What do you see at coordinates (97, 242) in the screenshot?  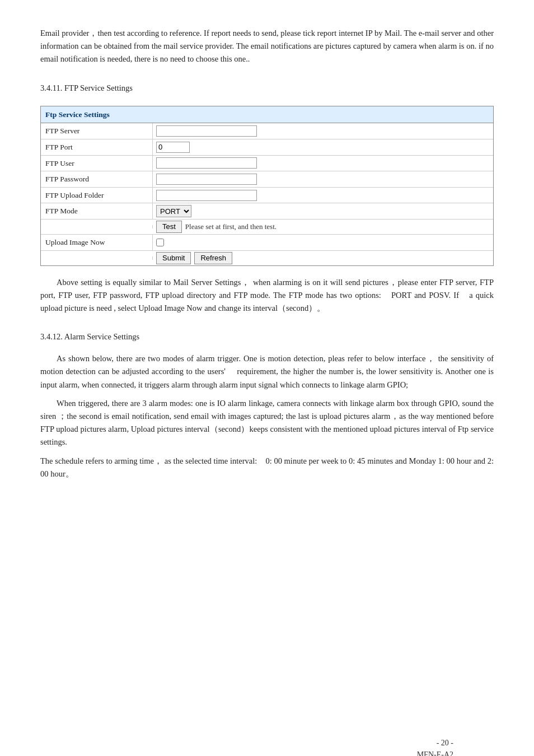 I see `upload-image-now-label: Upload Image Now` at bounding box center [97, 242].